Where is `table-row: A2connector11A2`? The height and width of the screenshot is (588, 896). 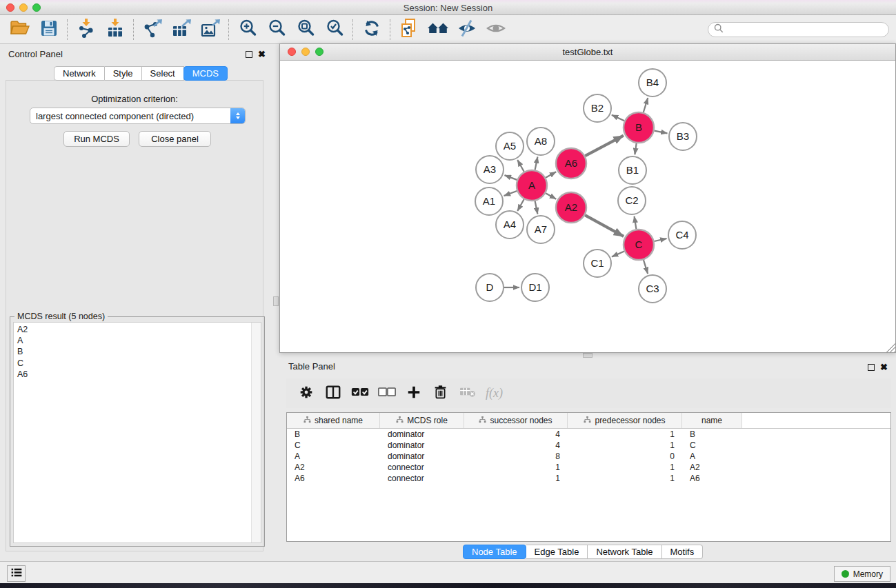
table-row: A2connector11A2 is located at coordinates (589, 467).